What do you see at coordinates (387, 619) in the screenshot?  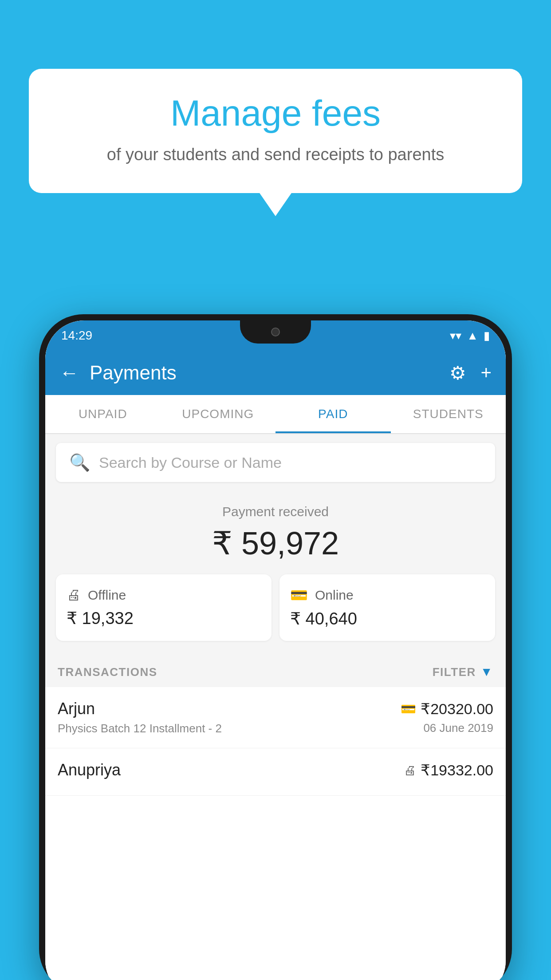 I see `online-amount: ₹ 40,640` at bounding box center [387, 619].